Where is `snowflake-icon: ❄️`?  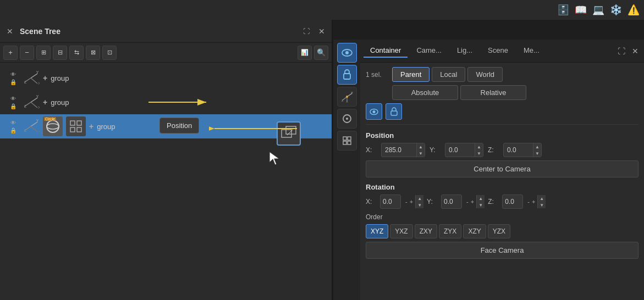 snowflake-icon: ❄️ is located at coordinates (616, 10).